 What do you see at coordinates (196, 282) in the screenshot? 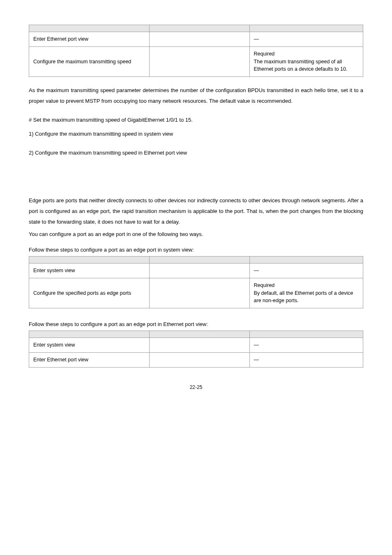
I see `table-edge-port-system: Enter system view — Configure the specif…` at bounding box center [196, 282].